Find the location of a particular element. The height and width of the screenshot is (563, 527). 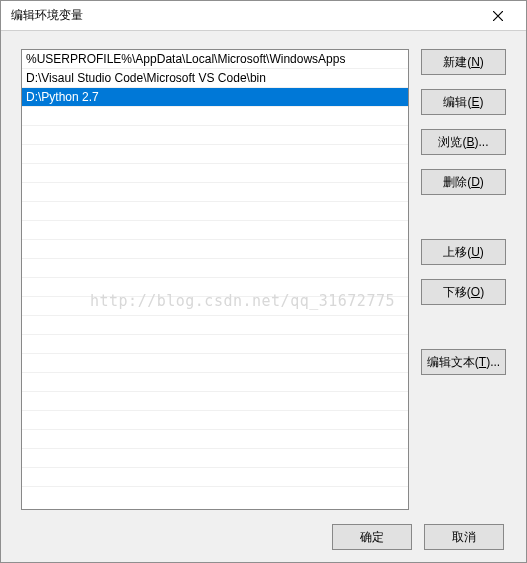

list-item: %USERPROFILE%\AppData\Local\Microsoft\Wi… is located at coordinates (215, 60).